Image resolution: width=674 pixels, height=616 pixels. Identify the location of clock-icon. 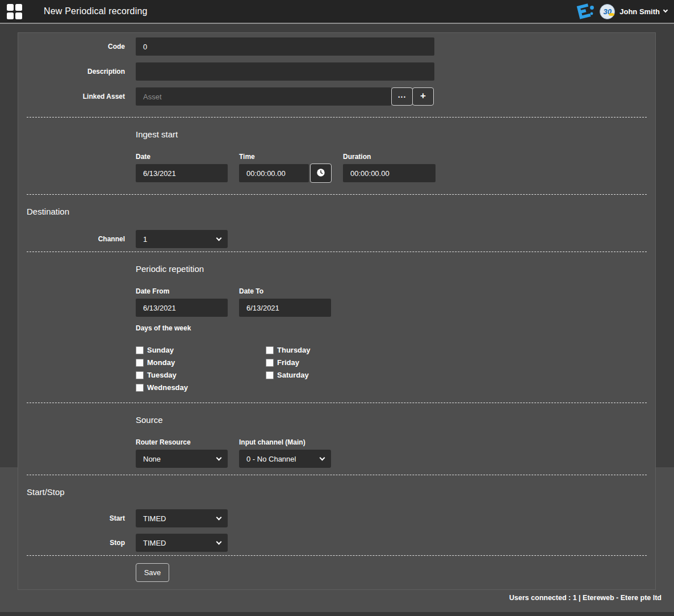
(321, 174).